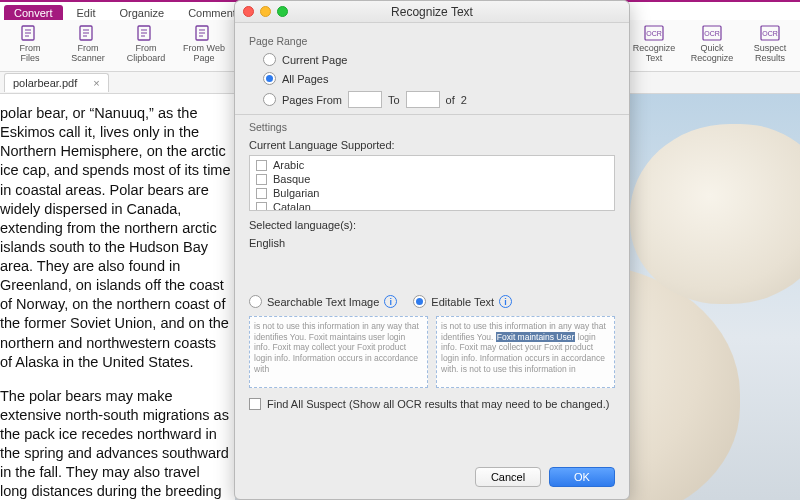 This screenshot has height=500, width=800. What do you see at coordinates (654, 59) in the screenshot?
I see `ribbon-label: Text` at bounding box center [654, 59].